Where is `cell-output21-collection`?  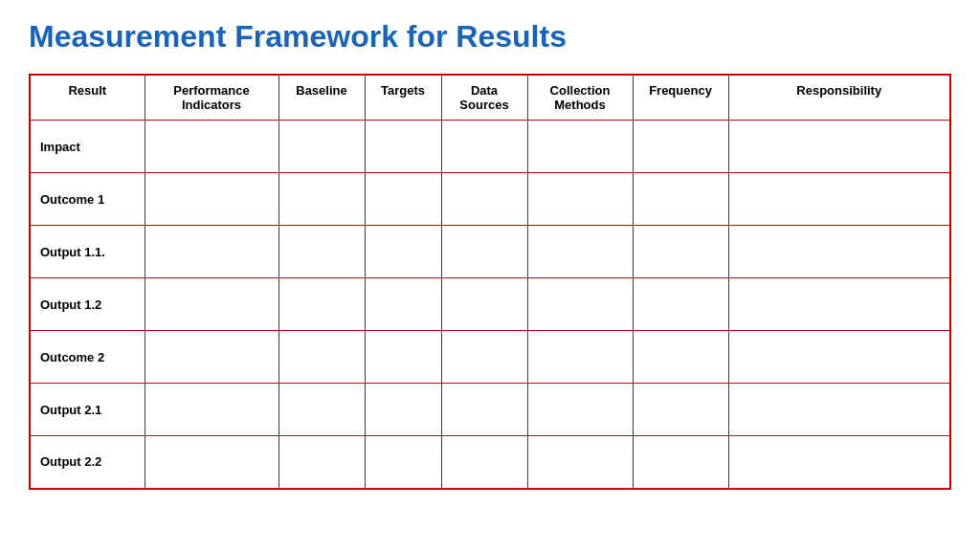
cell-output21-collection is located at coordinates (580, 409).